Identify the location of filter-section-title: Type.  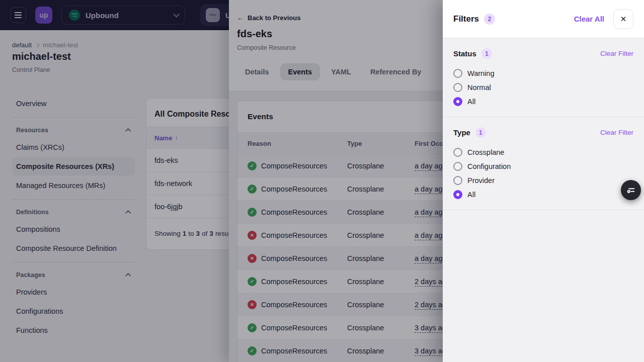
(462, 133).